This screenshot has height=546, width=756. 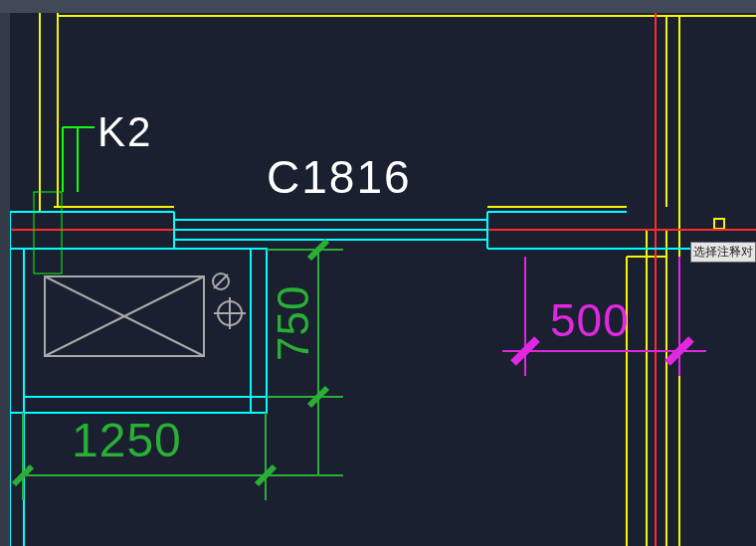 What do you see at coordinates (378, 6) in the screenshot?
I see `titlebar` at bounding box center [378, 6].